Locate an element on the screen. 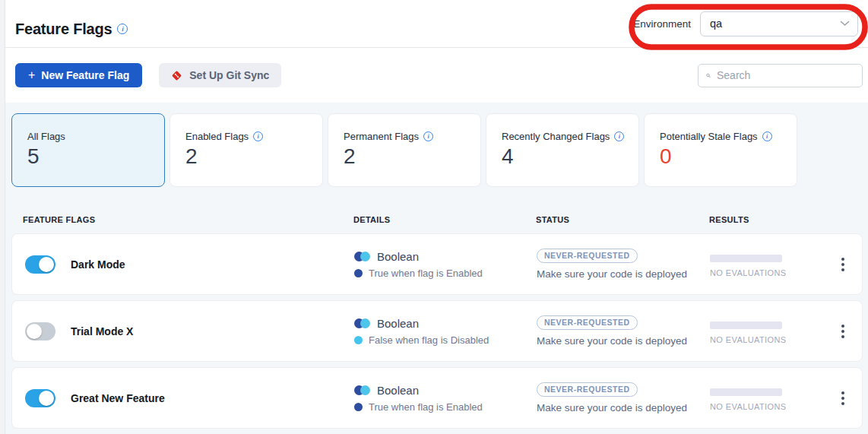 This screenshot has height=434, width=868. flag-name: Dark Mode is located at coordinates (98, 265).